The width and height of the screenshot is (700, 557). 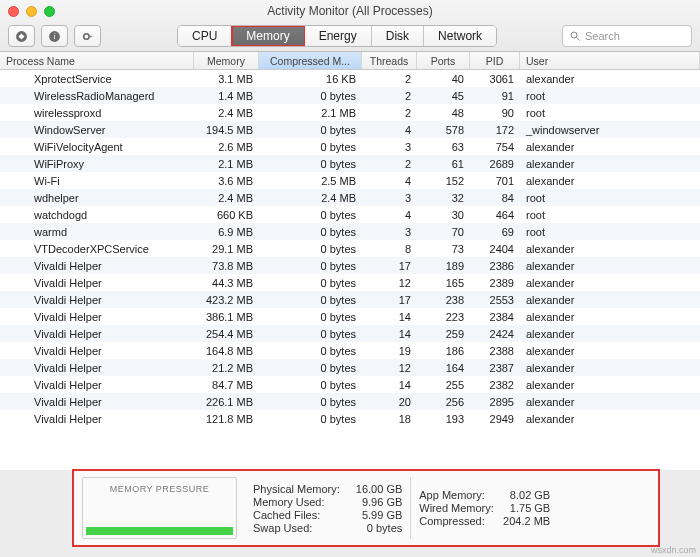 What do you see at coordinates (226, 60) in the screenshot?
I see `header-memory: Memory` at bounding box center [226, 60].